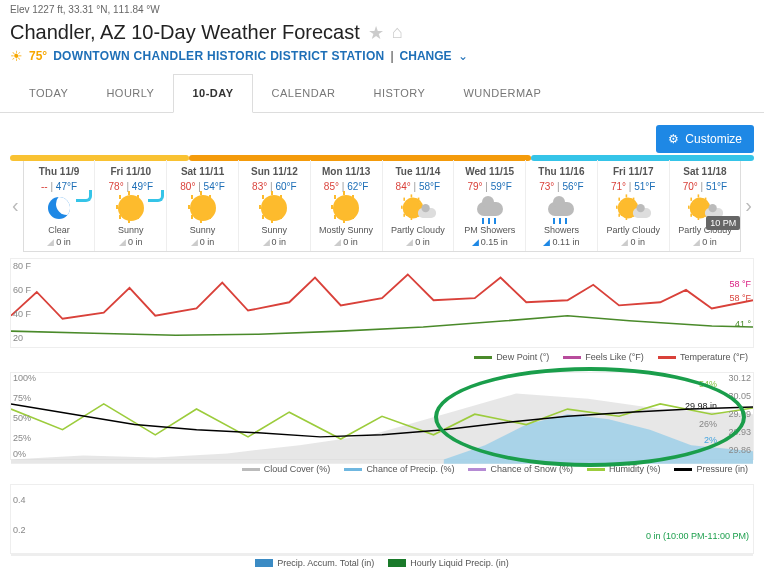 The width and height of the screenshot is (764, 588). What do you see at coordinates (562, 206) in the screenshot?
I see `day-card: Thu 11/1673° | 56°FShowers◢0.11 in` at bounding box center [562, 206].